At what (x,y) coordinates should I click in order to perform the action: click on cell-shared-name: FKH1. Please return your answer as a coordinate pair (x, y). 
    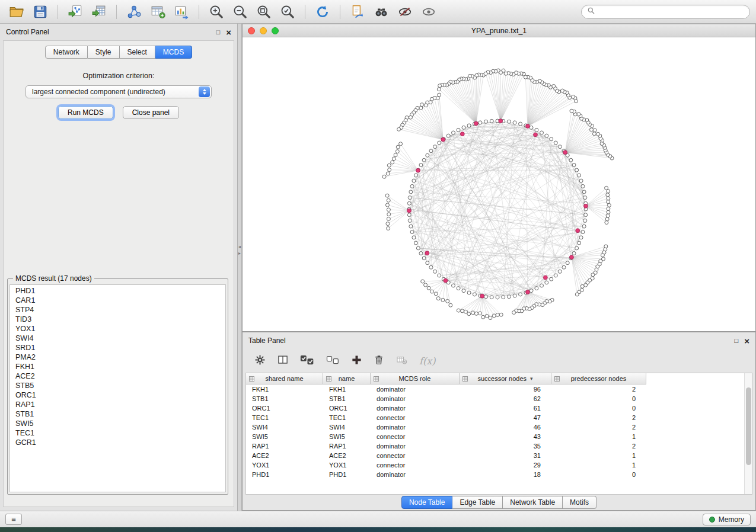
    Looking at the image, I should click on (285, 389).